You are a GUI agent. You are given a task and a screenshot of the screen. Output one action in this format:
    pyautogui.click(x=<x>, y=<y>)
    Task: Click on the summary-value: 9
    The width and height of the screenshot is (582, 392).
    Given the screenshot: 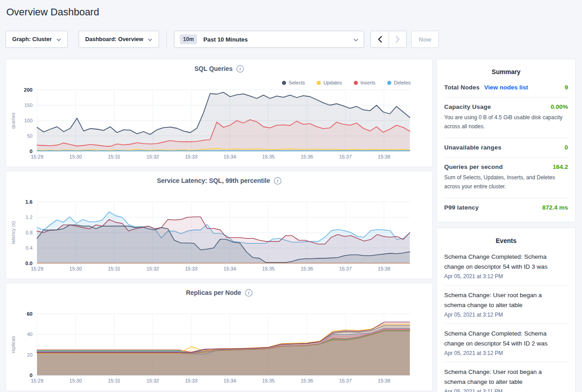 What is the action you would take?
    pyautogui.click(x=566, y=88)
    